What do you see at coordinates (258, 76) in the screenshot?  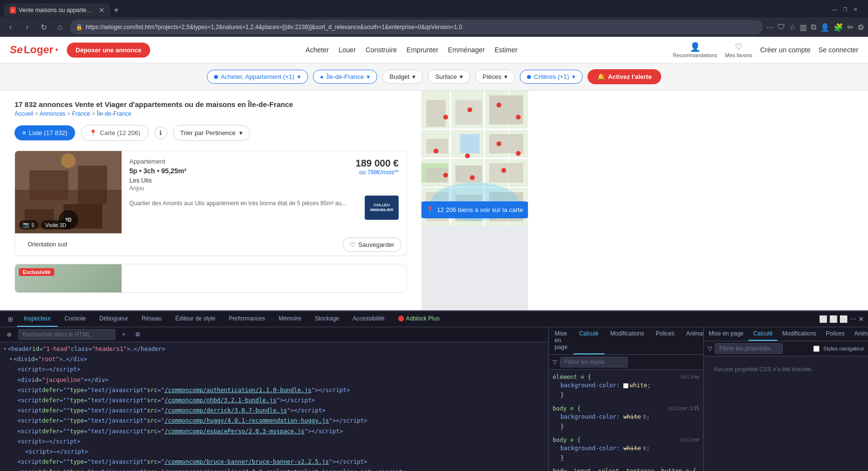 I see `project-filter-btn: Acheter, Appartement (+1) ▾` at bounding box center [258, 76].